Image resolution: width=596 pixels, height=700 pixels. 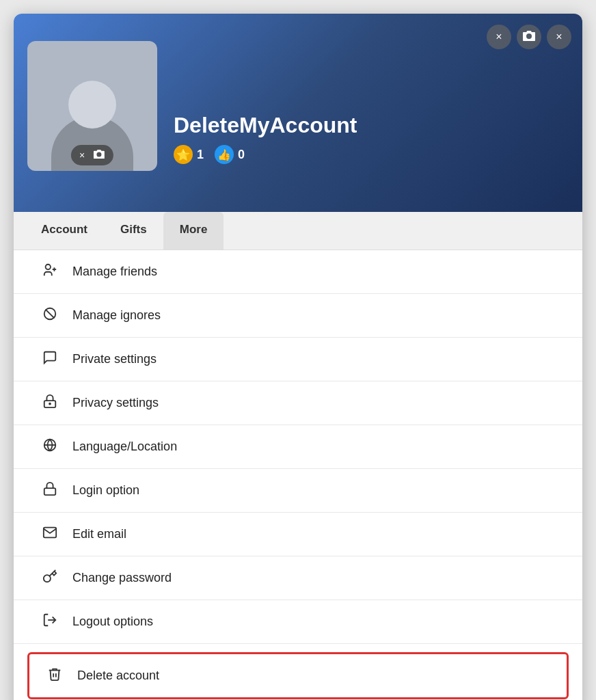 What do you see at coordinates (529, 37) in the screenshot?
I see `banner-controls: × ×` at bounding box center [529, 37].